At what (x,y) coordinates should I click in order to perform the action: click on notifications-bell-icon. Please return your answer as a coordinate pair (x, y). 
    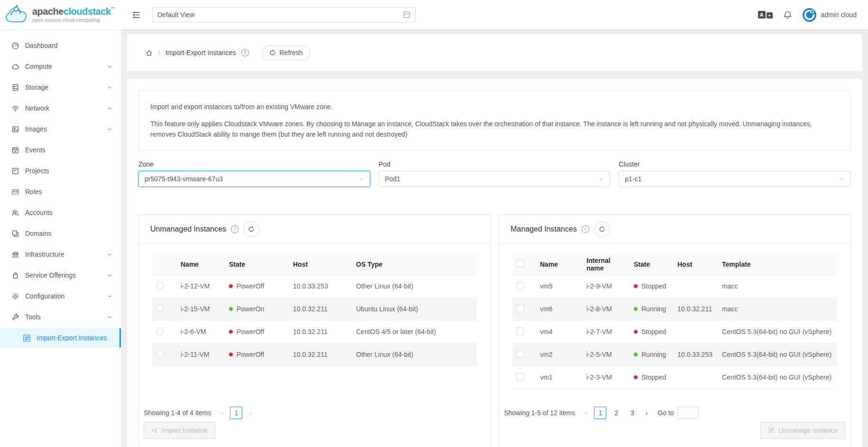
    Looking at the image, I should click on (788, 15).